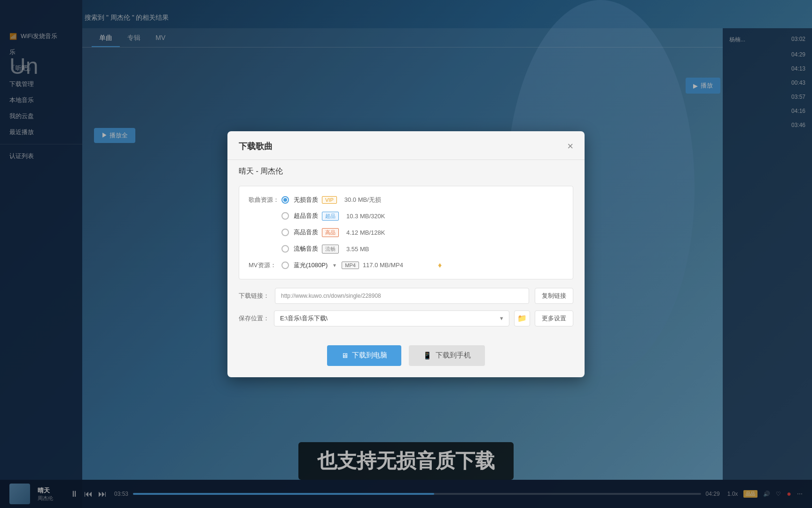 Image resolution: width=812 pixels, height=508 pixels. I want to click on mv-source-label: MV资源：, so click(265, 265).